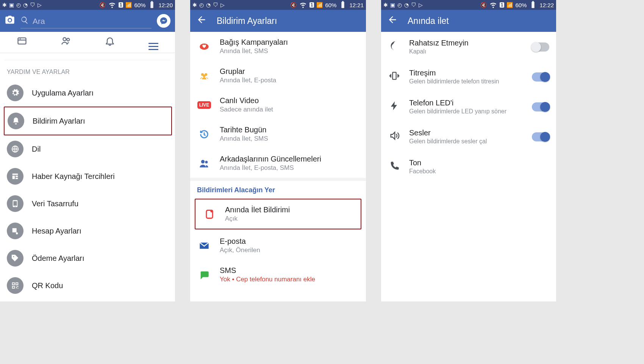 This screenshot has width=644, height=364. I want to click on row-sub: Gelen bildirimlerde LED yanıp söner, so click(458, 111).